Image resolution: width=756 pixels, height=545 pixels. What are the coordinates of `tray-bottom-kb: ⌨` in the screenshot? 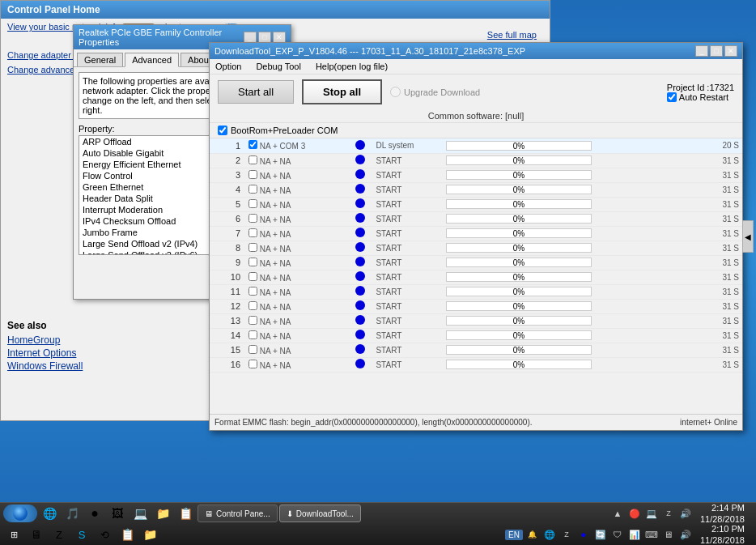 It's located at (652, 534).